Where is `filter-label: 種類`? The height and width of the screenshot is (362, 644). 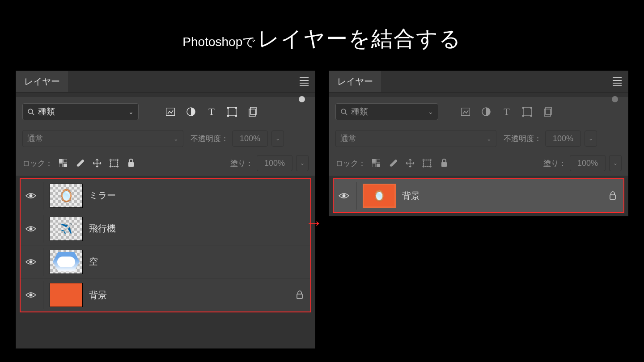
filter-label: 種類 is located at coordinates (360, 112).